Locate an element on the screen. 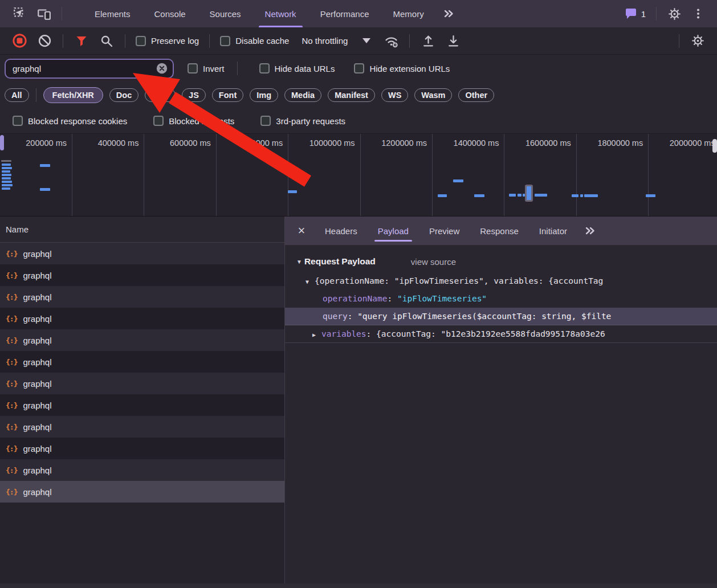  blocked-response-cookies-checkbox: Blocked response cookies is located at coordinates (70, 121).